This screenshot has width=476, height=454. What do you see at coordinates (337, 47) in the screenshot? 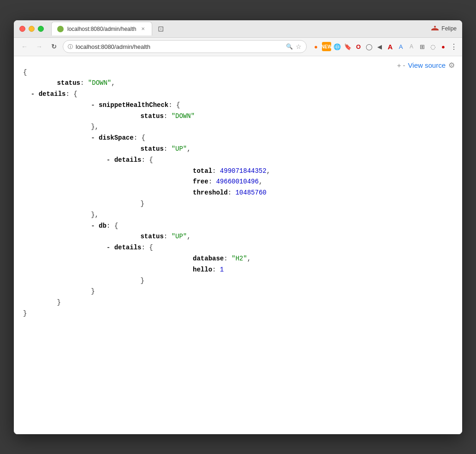
I see `toolbar-icon-globe: 🌐` at bounding box center [337, 47].